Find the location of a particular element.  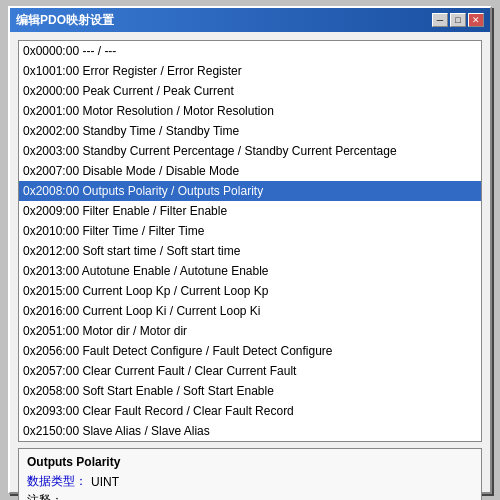

list-item: 0x2058:00 Soft Start Enable / Soft Start… is located at coordinates (250, 391).